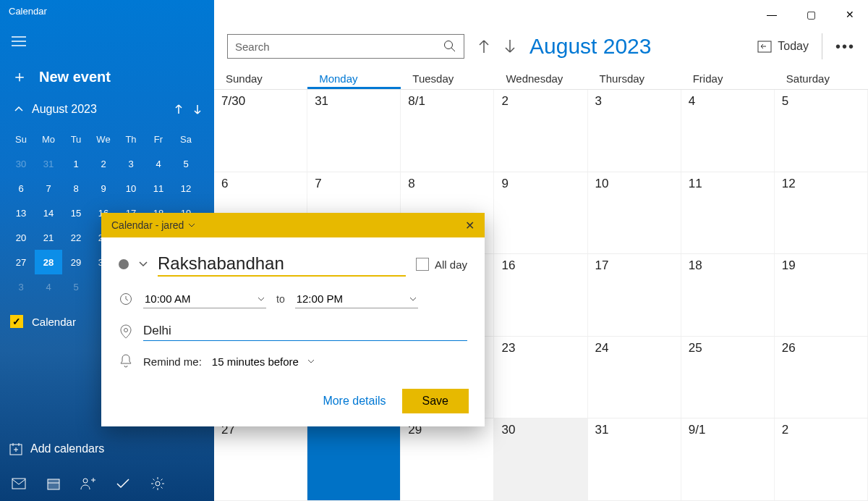 Image resolution: width=868 pixels, height=501 pixels. Describe the element at coordinates (541, 213) in the screenshot. I see `date-cell: 9` at that location.